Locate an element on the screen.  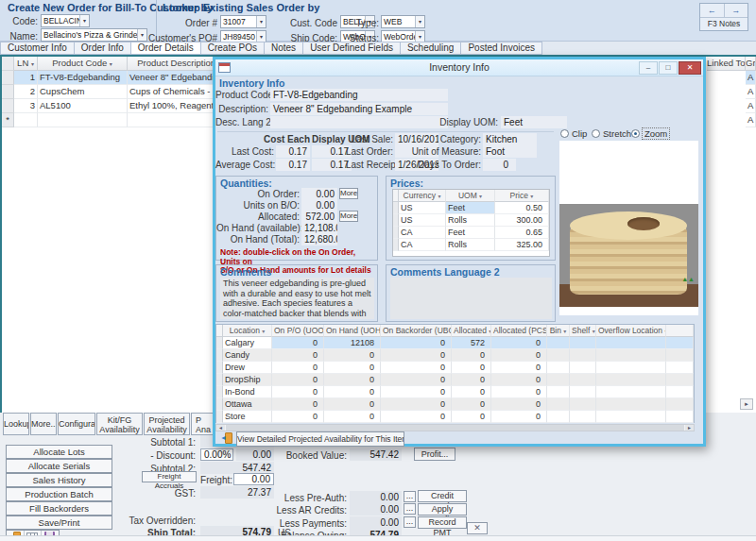
delete-button: ✕ is located at coordinates (477, 529).